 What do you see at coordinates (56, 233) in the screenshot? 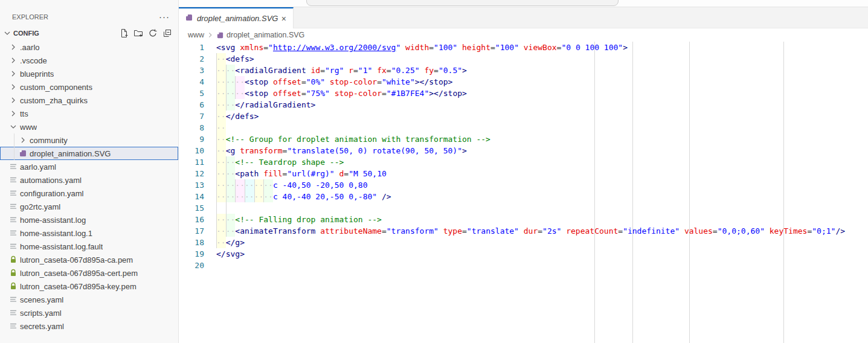
I see `tree-item-label: home-assistant.log.1` at bounding box center [56, 233].